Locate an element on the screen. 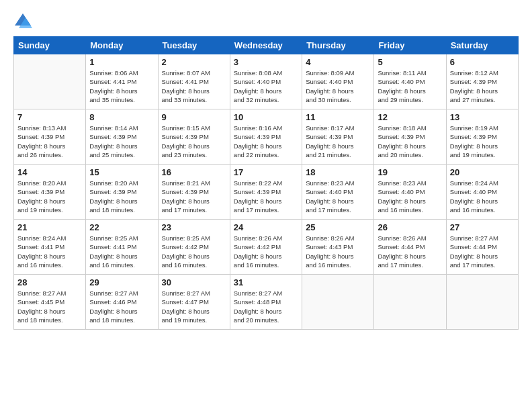 This screenshot has width=532, height=411. day-info: Sunrise: 8:11 AMSunset: 4:40 PMDaylight:… is located at coordinates (410, 86).